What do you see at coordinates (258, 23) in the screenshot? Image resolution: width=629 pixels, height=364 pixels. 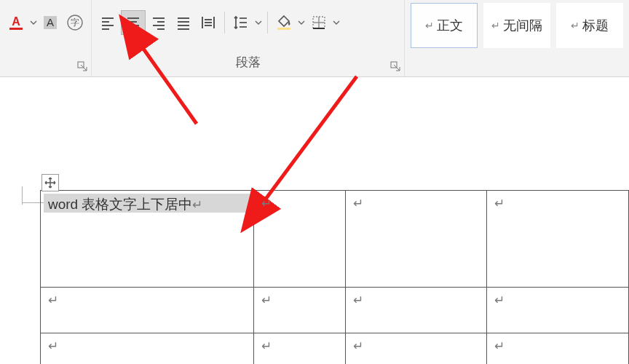 I see `line-spacing-dropdown` at bounding box center [258, 23].